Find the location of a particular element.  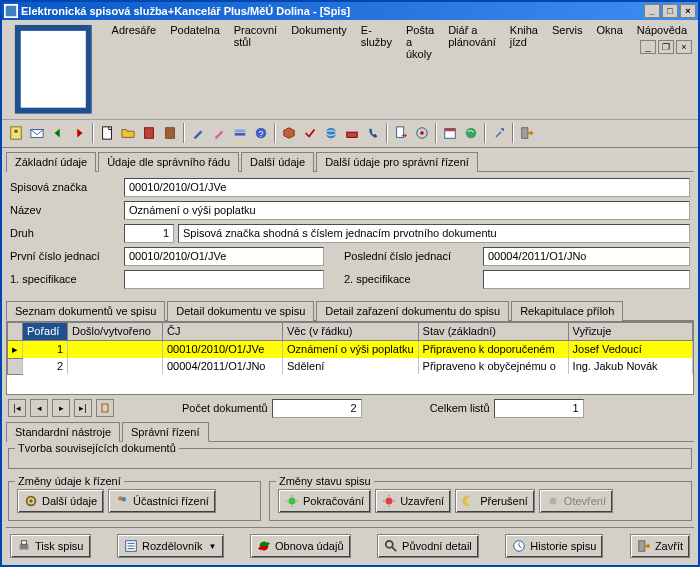

input-spec2 is located at coordinates (586, 280).